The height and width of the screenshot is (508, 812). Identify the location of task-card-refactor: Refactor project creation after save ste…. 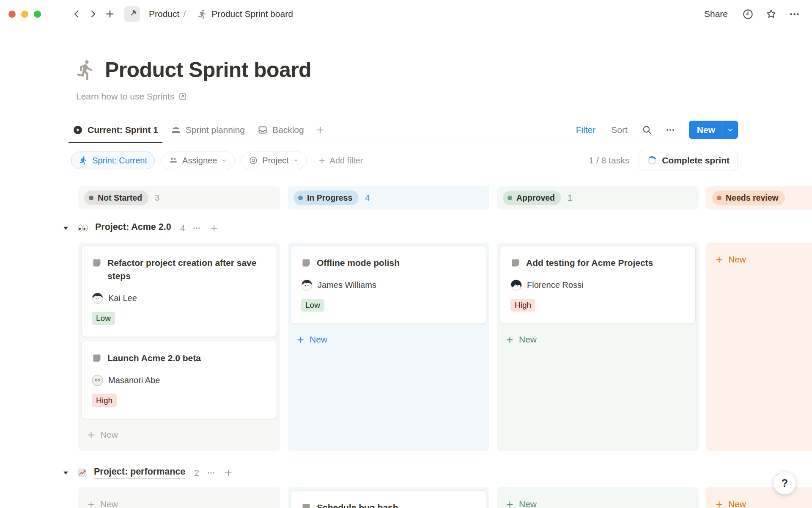
(179, 291).